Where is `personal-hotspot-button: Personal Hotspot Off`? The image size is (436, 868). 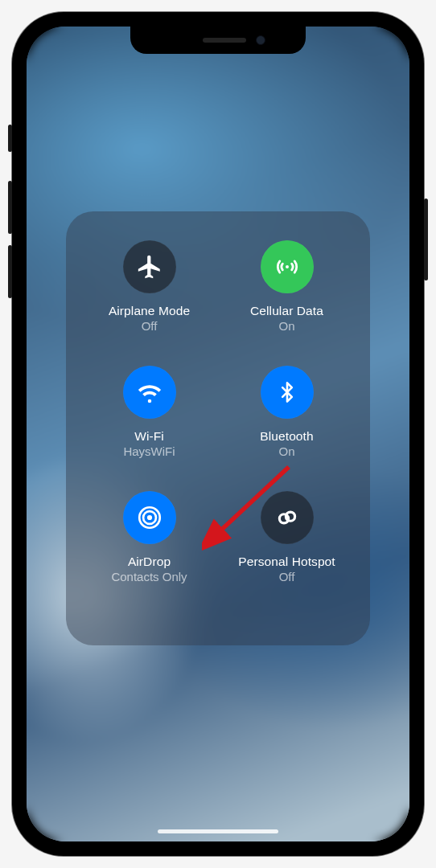
personal-hotspot-button: Personal Hotspot Off is located at coordinates (286, 554).